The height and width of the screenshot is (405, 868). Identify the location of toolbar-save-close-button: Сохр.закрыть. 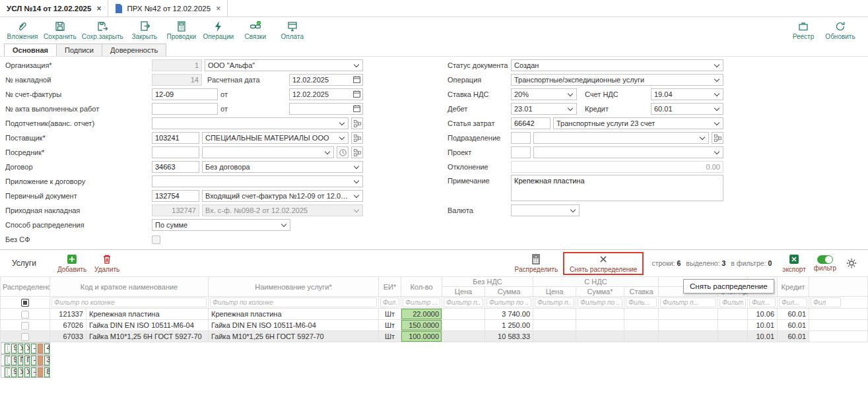
(103, 30).